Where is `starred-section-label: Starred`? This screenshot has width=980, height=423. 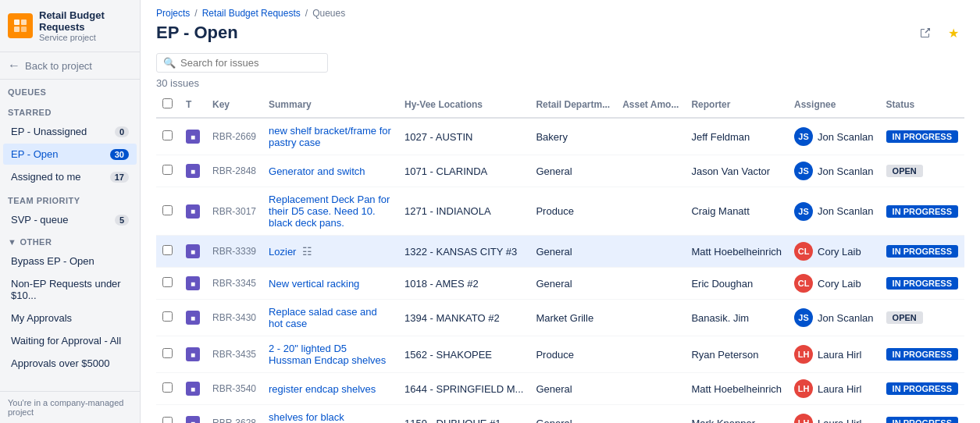 starred-section-label: Starred is located at coordinates (70, 110).